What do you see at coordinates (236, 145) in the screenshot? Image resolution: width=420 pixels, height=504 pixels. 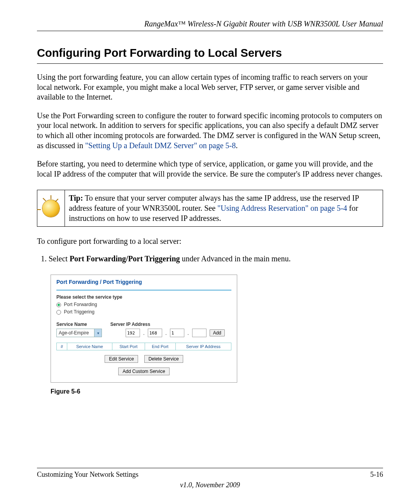 I see `paragraph-2b: .` at bounding box center [236, 145].